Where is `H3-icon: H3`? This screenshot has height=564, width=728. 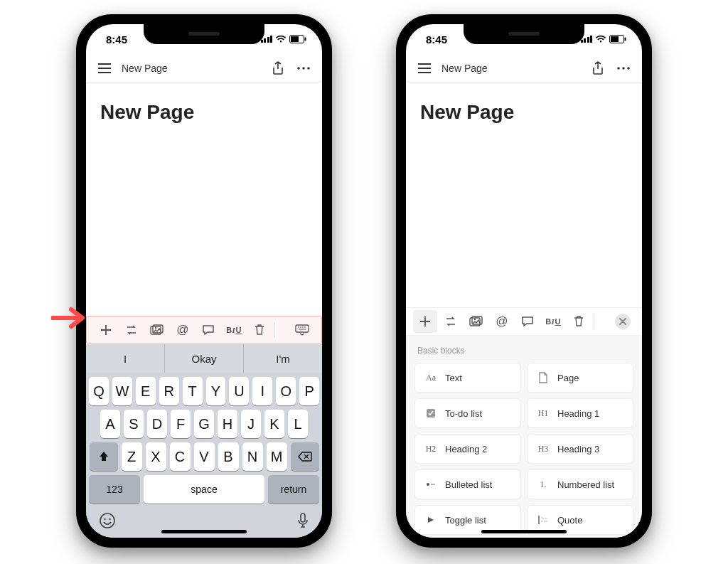 H3-icon: H3 is located at coordinates (543, 449).